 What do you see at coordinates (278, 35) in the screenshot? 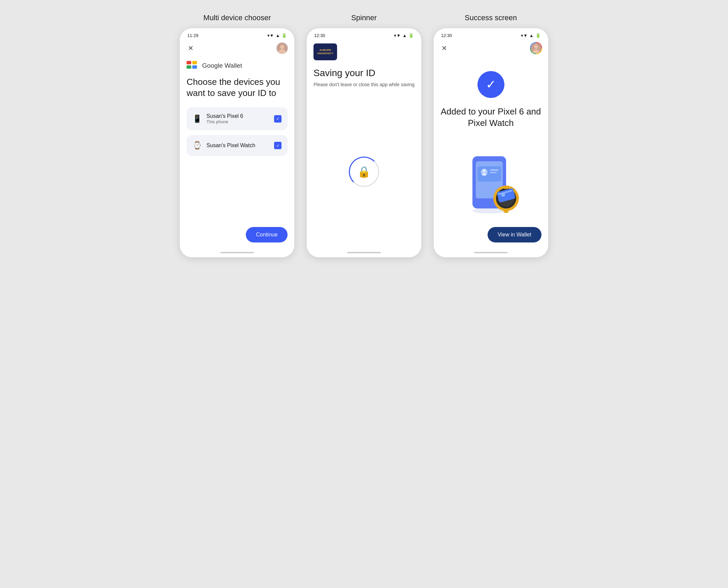
I see `signal-icon: ▲` at bounding box center [278, 35].